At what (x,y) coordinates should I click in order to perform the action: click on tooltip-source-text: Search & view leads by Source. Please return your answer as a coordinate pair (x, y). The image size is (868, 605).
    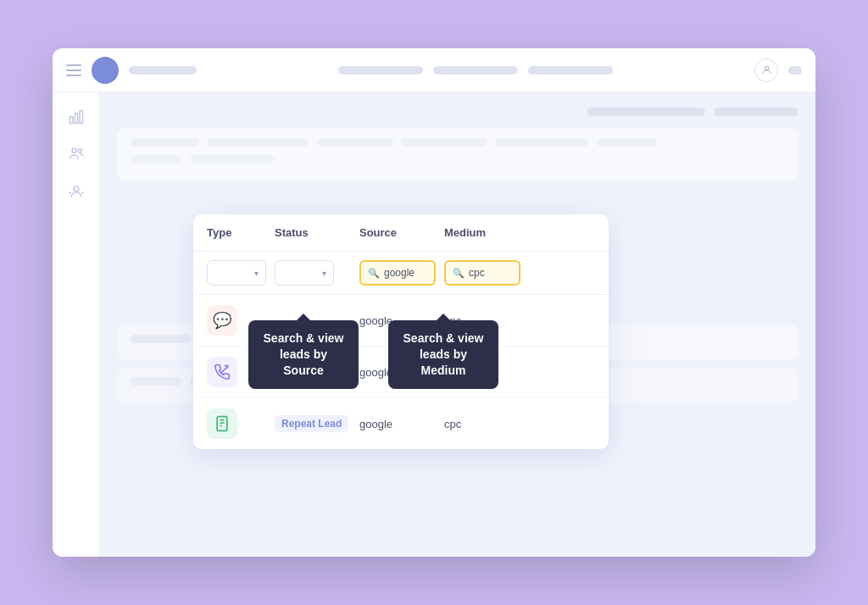
    Looking at the image, I should click on (303, 354).